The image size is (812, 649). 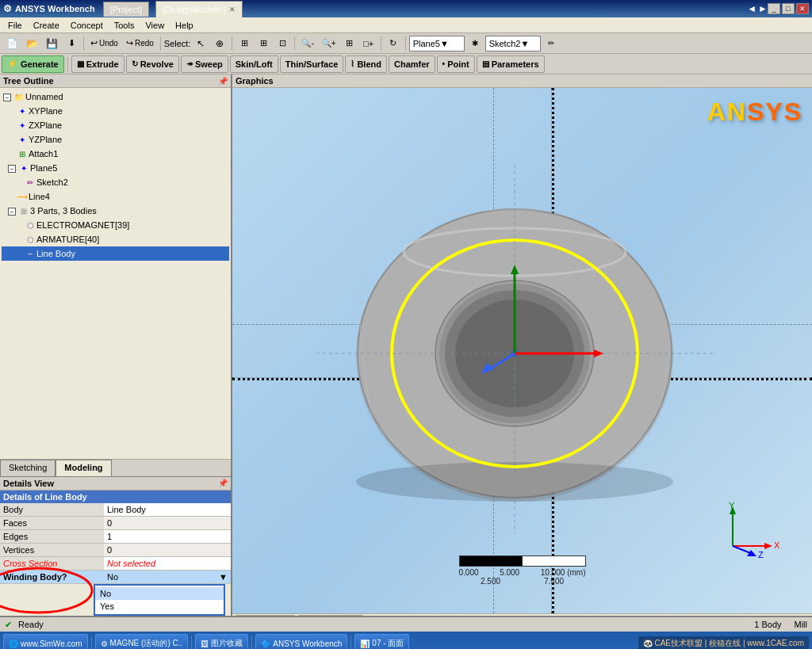 What do you see at coordinates (126, 10) in the screenshot?
I see `tab-project: [Project]` at bounding box center [126, 10].